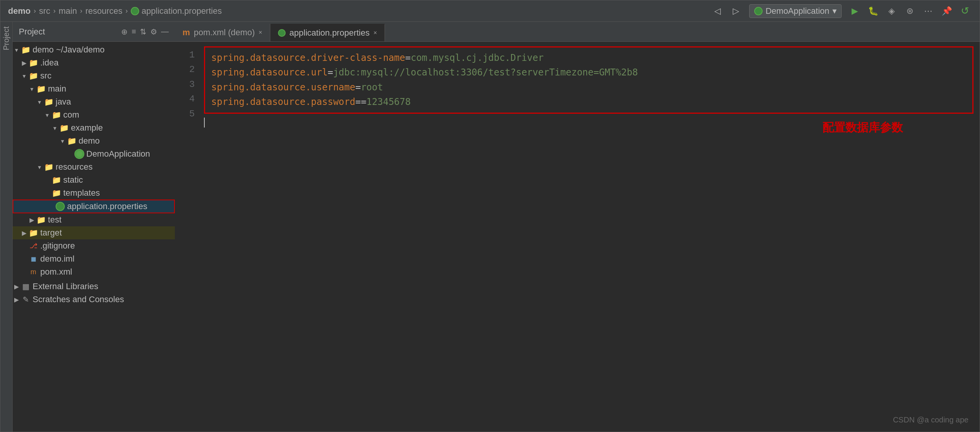 The image size is (980, 432). Describe the element at coordinates (283, 102) in the screenshot. I see `key-4: spring.datasource.password` at that location.